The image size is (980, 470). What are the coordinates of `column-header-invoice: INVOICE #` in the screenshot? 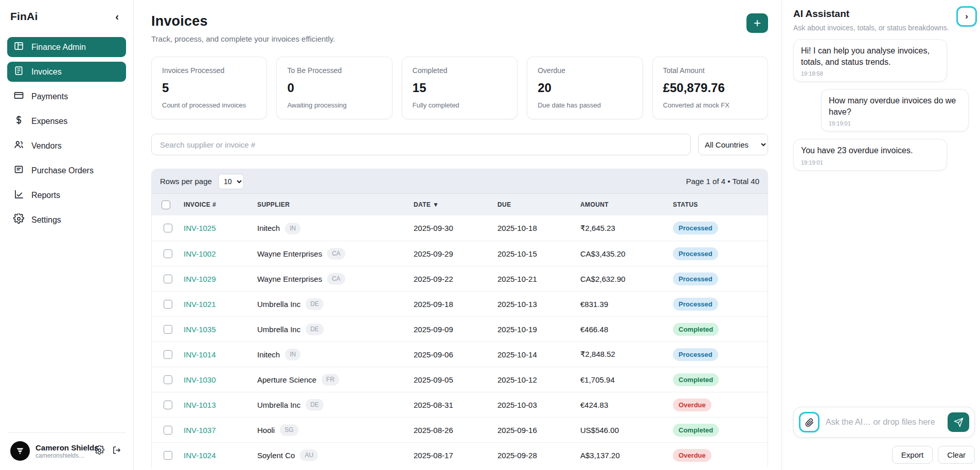 It's located at (220, 205).